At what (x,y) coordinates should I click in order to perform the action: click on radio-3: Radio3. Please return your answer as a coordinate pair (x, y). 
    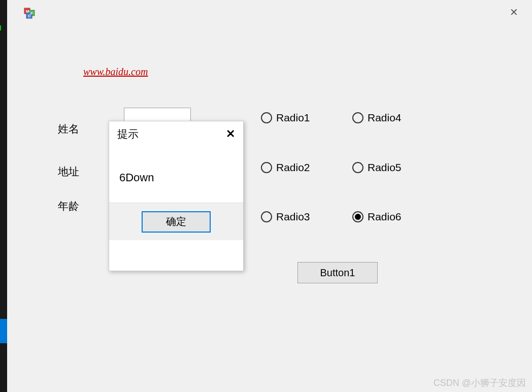
    Looking at the image, I should click on (285, 217).